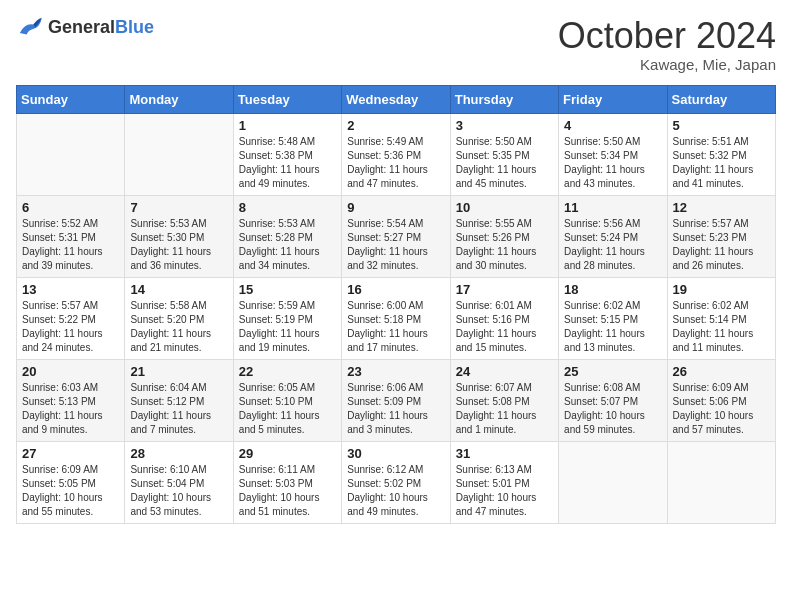  I want to click on day-info: Sunrise: 5:53 AMSunset: 5:30 PMDaylight:…, so click(178, 245).